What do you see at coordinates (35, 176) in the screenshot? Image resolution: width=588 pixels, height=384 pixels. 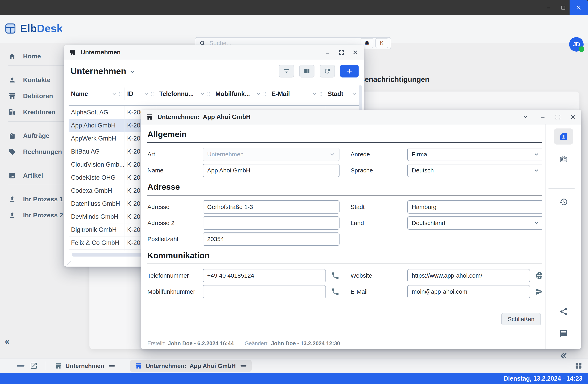 I see `sidebar-item-artikel: Artikel` at bounding box center [35, 176].